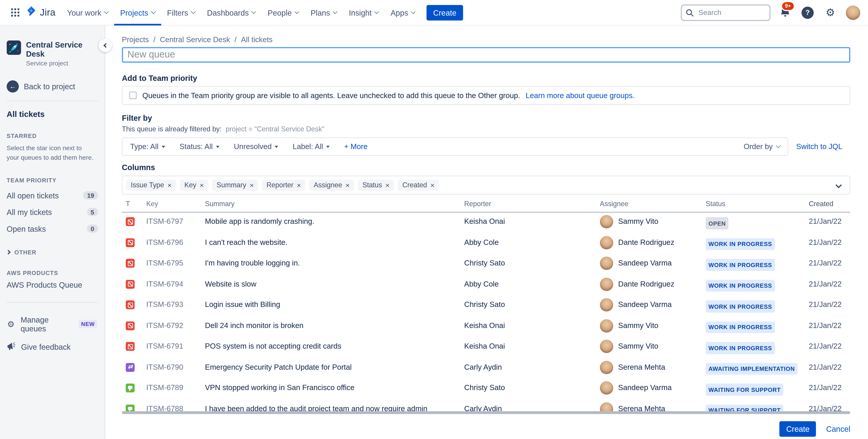  I want to click on table-header-row: T Key Summary Reporter Assignee Status C…, so click(486, 206).